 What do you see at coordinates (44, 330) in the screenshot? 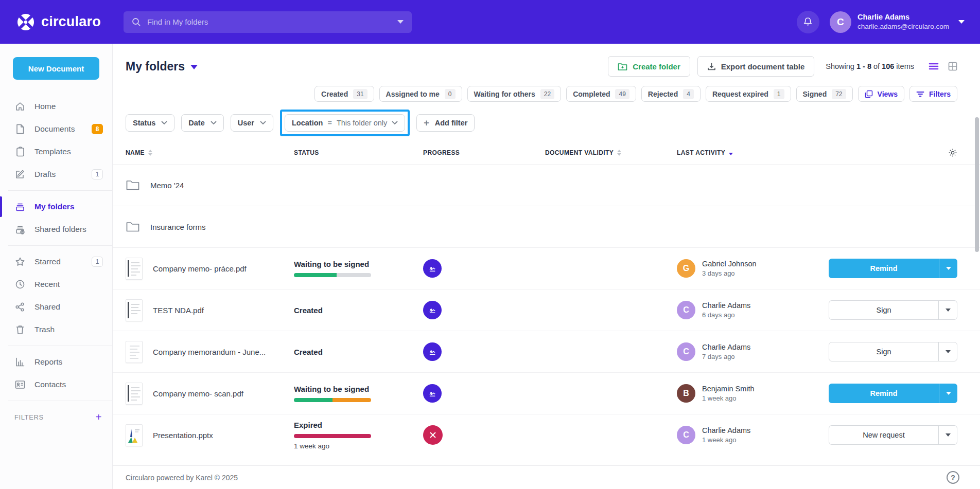
I see `sidebar-item-label: Trash` at bounding box center [44, 330].